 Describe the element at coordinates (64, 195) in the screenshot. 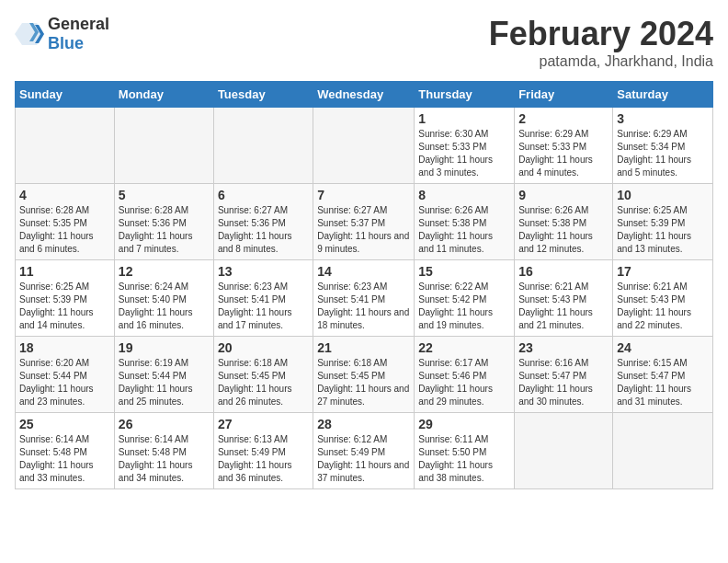

I see `day-number: 4` at that location.